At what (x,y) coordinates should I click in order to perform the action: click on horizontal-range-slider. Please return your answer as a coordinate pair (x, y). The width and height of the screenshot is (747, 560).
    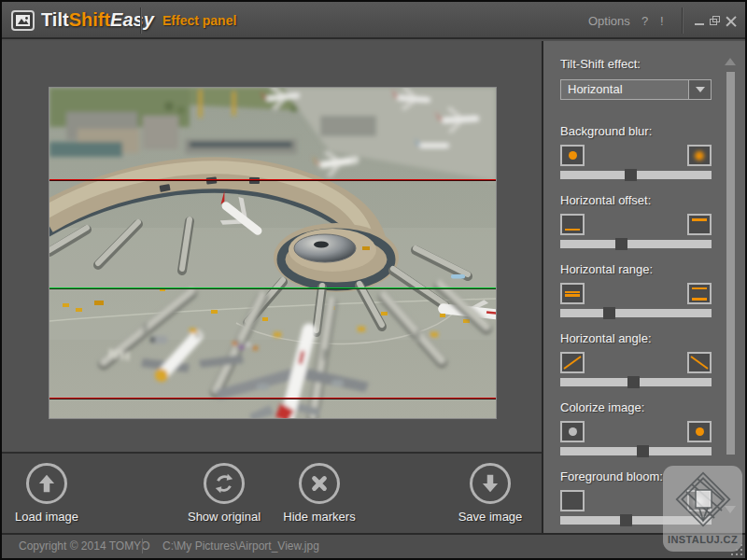
    Looking at the image, I should click on (636, 314).